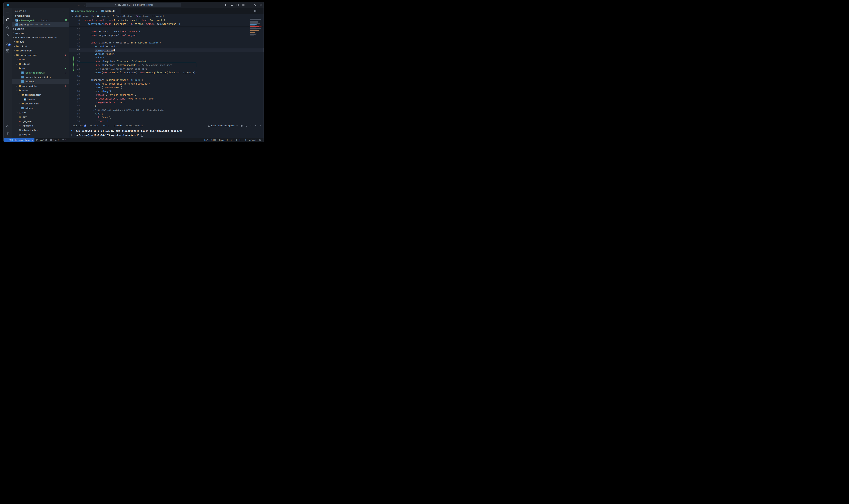  What do you see at coordinates (247, 126) in the screenshot?
I see `kill-terminal-icon` at bounding box center [247, 126].